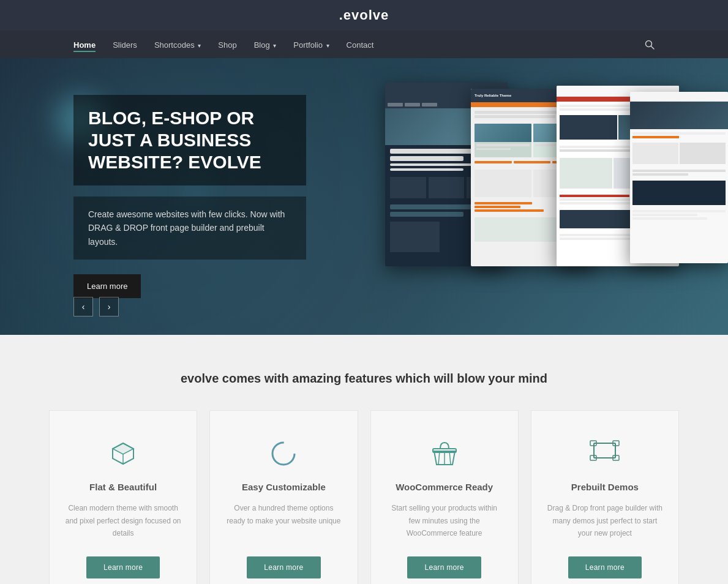  I want to click on cube-icon, so click(123, 454).